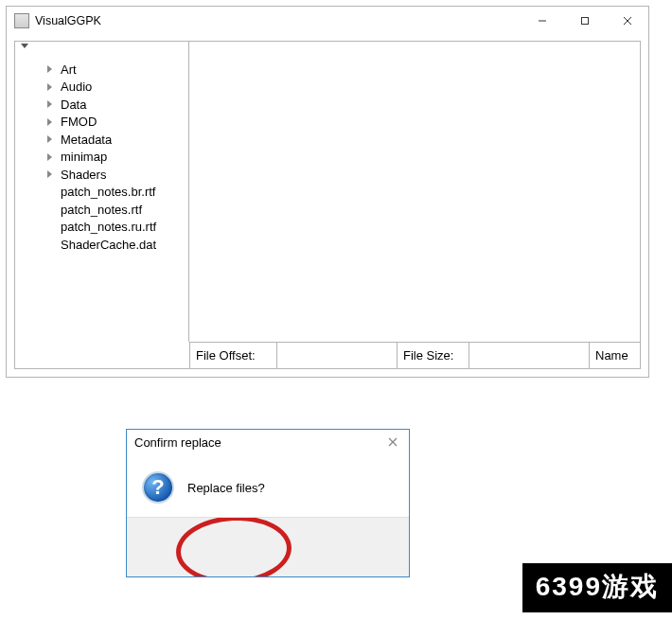  I want to click on tree-item: Data, so click(117, 104).